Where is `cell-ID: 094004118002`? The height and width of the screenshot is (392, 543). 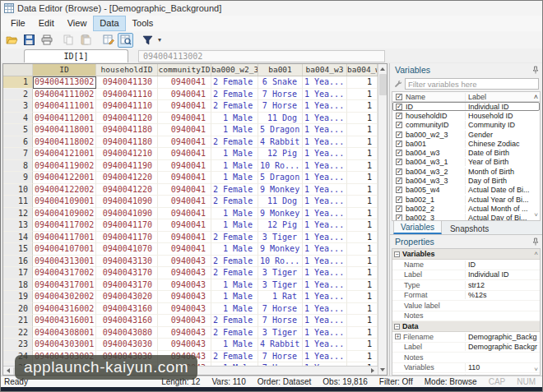
cell-ID: 094004118002 is located at coordinates (64, 143).